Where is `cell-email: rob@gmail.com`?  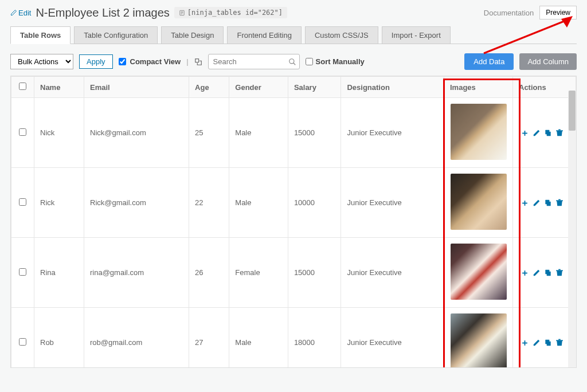
cell-email: rob@gmail.com is located at coordinates (136, 338).